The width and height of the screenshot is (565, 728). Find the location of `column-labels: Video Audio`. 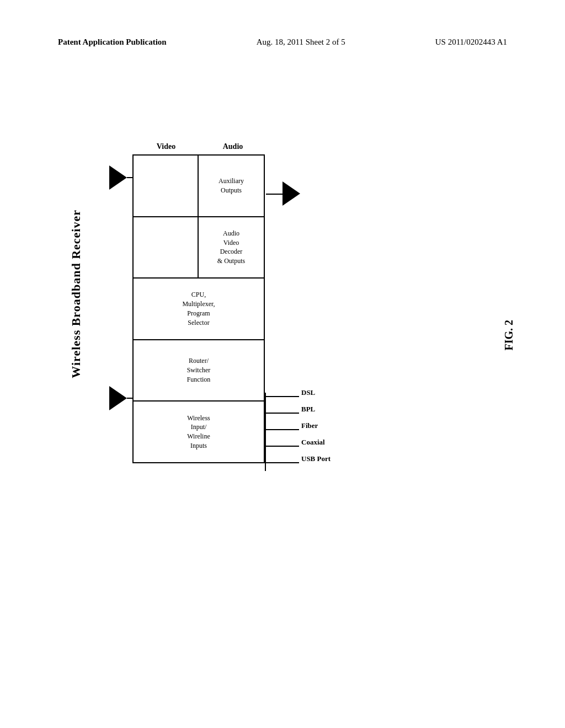

column-labels: Video Audio is located at coordinates (199, 147).